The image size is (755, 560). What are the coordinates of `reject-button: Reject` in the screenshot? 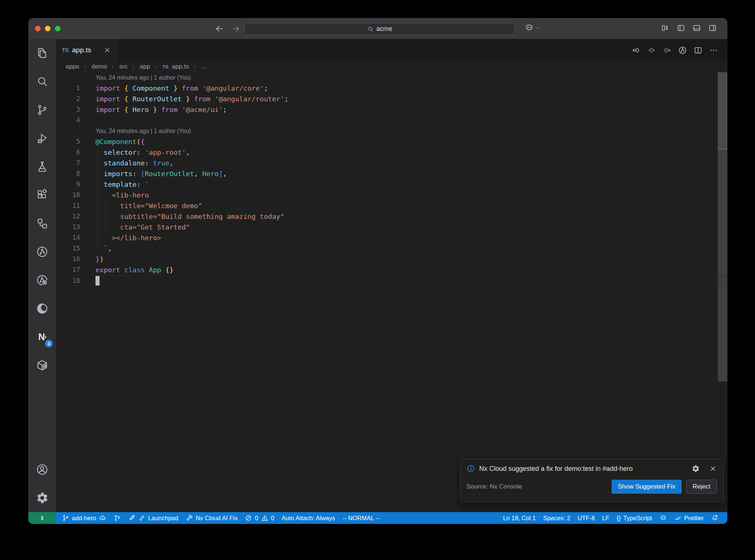 It's located at (702, 487).